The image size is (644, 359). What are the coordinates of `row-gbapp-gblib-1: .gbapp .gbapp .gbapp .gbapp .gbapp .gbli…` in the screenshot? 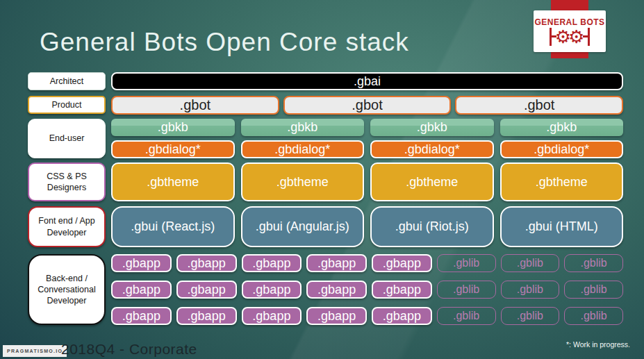 It's located at (367, 263).